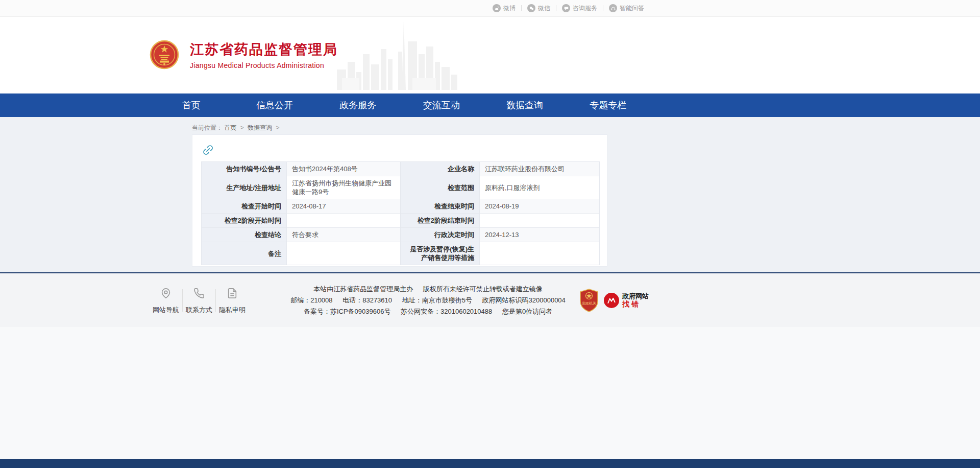 Image resolution: width=980 pixels, height=468 pixels. Describe the element at coordinates (400, 128) in the screenshot. I see `breadcrumb: 当前位置： 首页 > 数据查询 >` at that location.